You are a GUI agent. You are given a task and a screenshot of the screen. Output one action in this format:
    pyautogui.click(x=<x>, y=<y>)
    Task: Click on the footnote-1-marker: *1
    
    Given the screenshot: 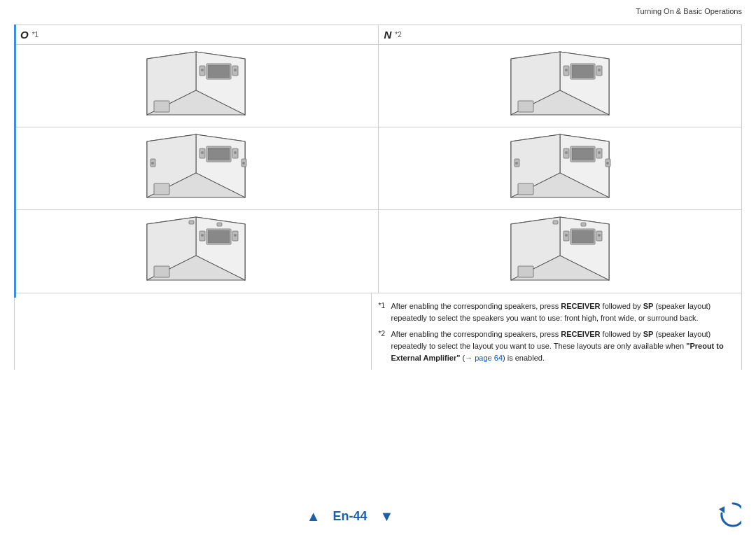 What is the action you would take?
    pyautogui.click(x=385, y=312)
    